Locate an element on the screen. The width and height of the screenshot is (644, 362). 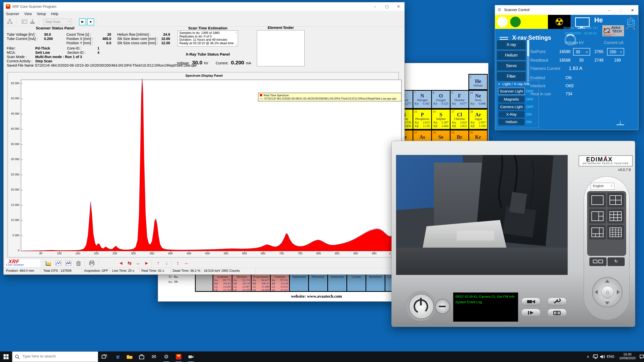
report-icon is located at coordinates (24, 22).